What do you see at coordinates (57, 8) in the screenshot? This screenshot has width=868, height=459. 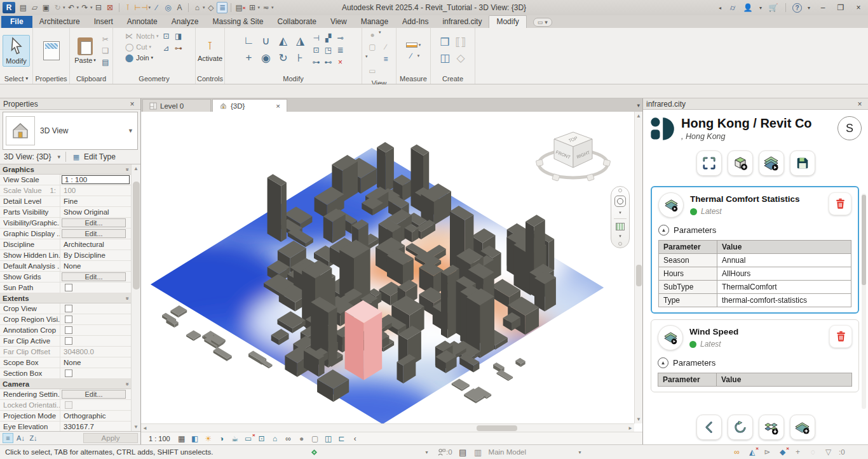 I see `sync-icon: ↻` at bounding box center [57, 8].